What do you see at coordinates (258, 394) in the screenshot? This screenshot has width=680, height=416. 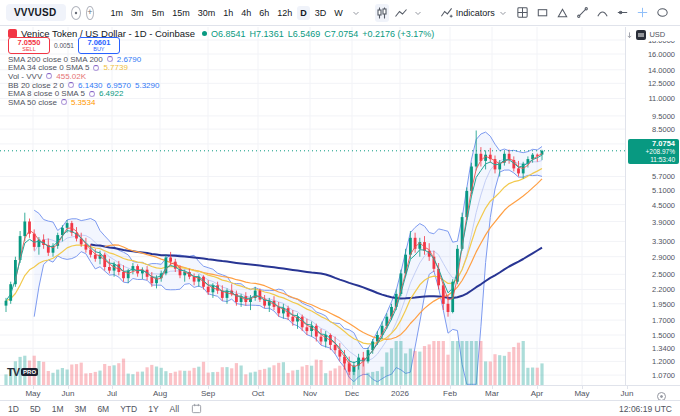 I see `time-tick: Oct` at bounding box center [258, 394].